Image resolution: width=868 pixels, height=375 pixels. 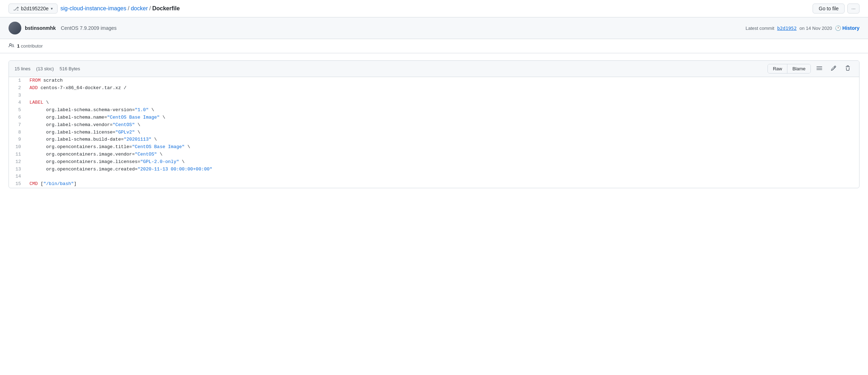 I want to click on raw-blame-buttons: Raw Blame, so click(x=789, y=69).